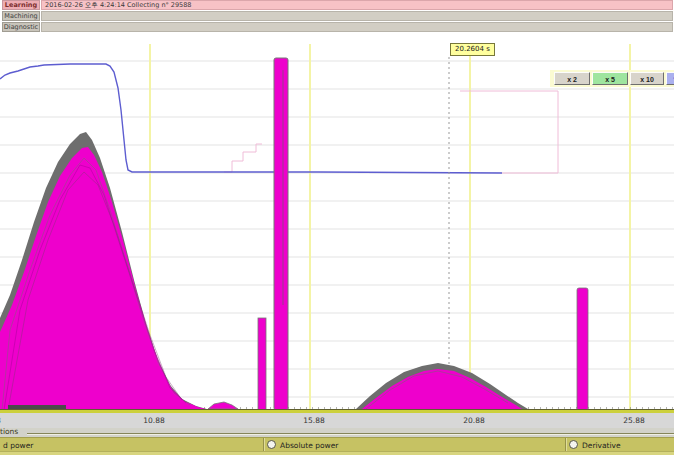 This screenshot has height=455, width=674. What do you see at coordinates (337, 442) in the screenshot?
I see `options-panel: tions d powerAbsolute powerDerivative` at bounding box center [337, 442].